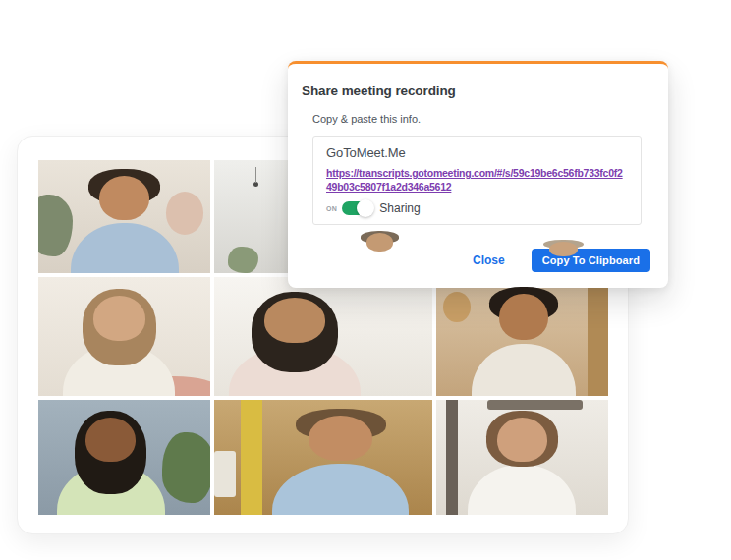 This screenshot has width=731, height=560. Describe the element at coordinates (485, 90) in the screenshot. I see `dialog-title: Share meeting recording` at that location.